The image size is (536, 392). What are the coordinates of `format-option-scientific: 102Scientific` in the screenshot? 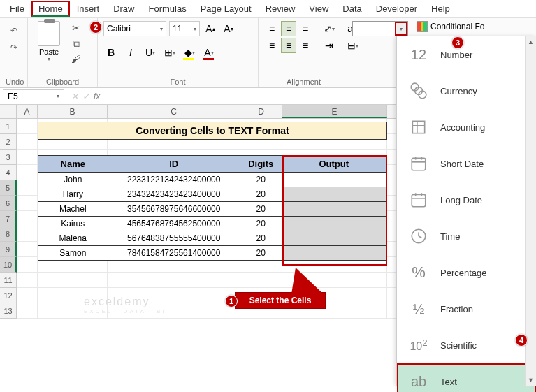 It's located at (467, 345).